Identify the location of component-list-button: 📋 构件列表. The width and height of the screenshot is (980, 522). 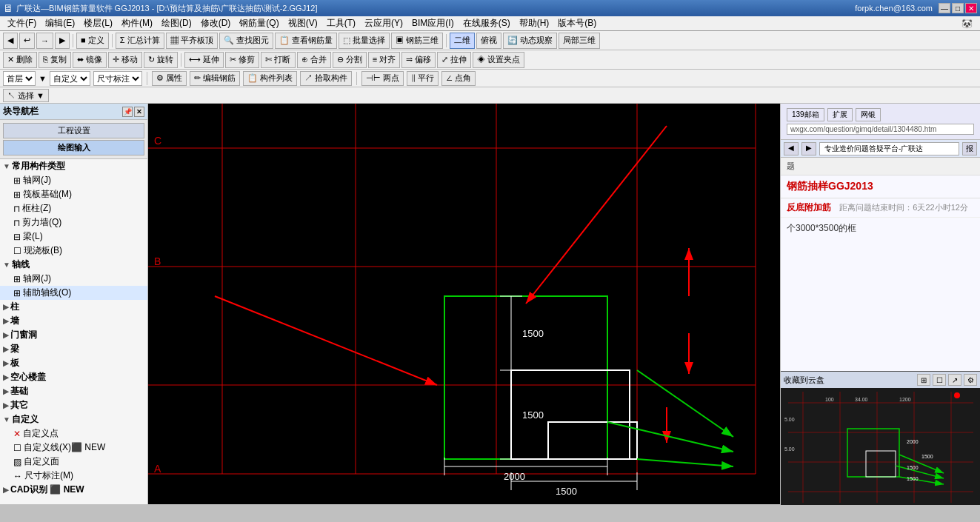
(270, 78).